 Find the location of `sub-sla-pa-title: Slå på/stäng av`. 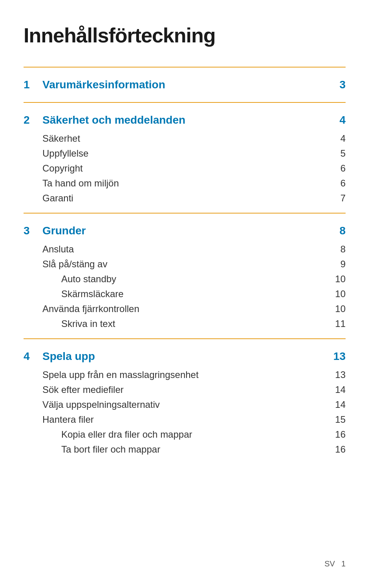

sub-sla-pa-title: Slå på/stäng av is located at coordinates (184, 264).